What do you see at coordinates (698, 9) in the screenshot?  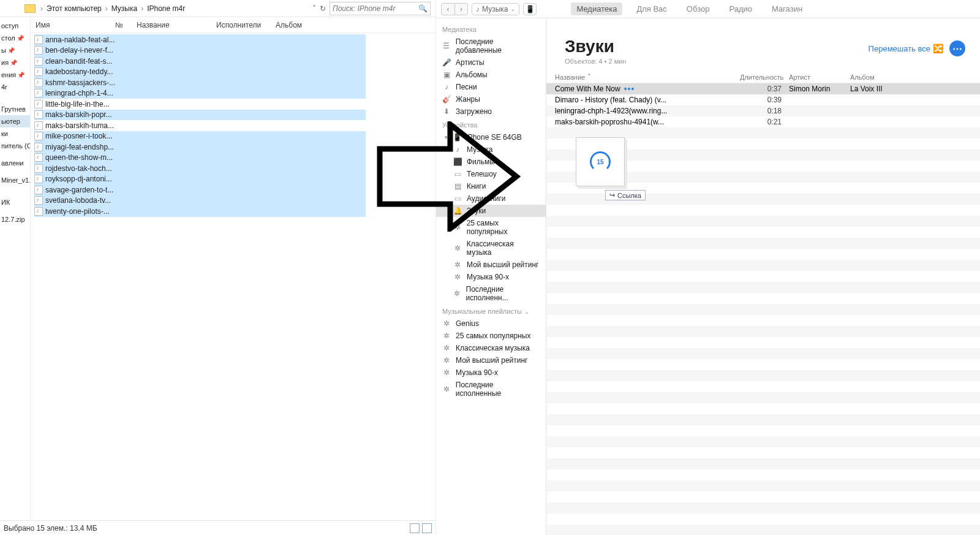 I see `tab-Обзор: Обзор` at bounding box center [698, 9].